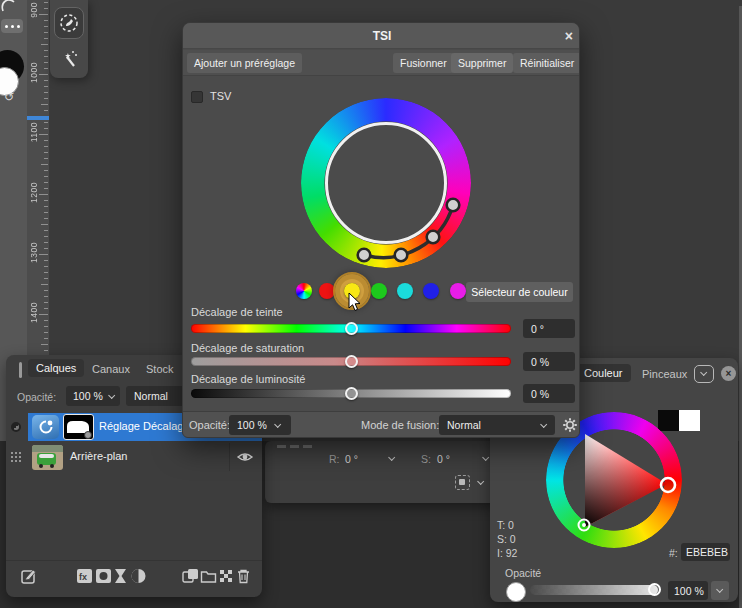 The height and width of the screenshot is (608, 742). What do you see at coordinates (9, 6) in the screenshot?
I see `lasso-tool-icon` at bounding box center [9, 6].